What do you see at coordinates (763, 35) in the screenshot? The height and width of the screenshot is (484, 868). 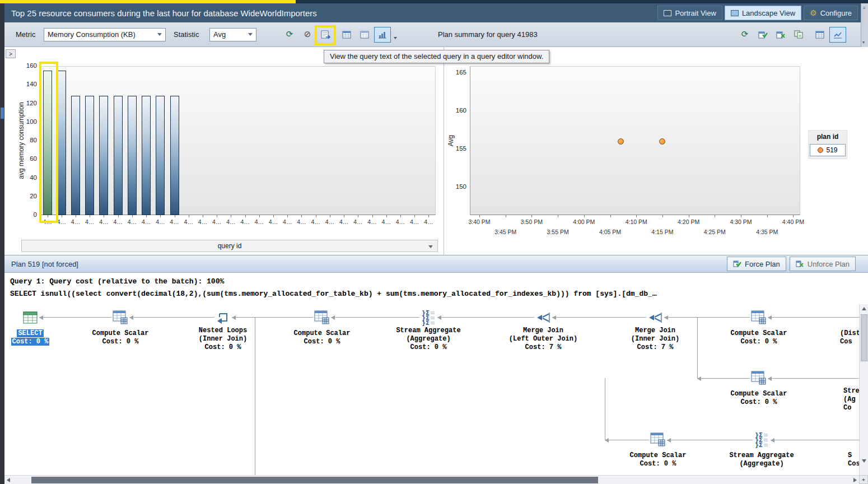 I see `force-plan-toolbar-button` at bounding box center [763, 35].